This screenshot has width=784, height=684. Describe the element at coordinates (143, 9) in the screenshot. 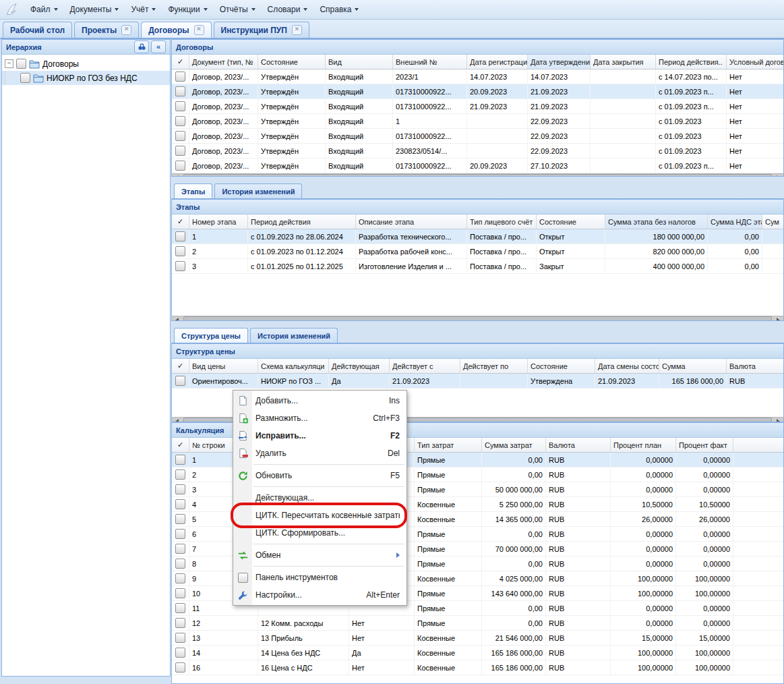

I see `menubar-item-accounting: Учёт` at that location.